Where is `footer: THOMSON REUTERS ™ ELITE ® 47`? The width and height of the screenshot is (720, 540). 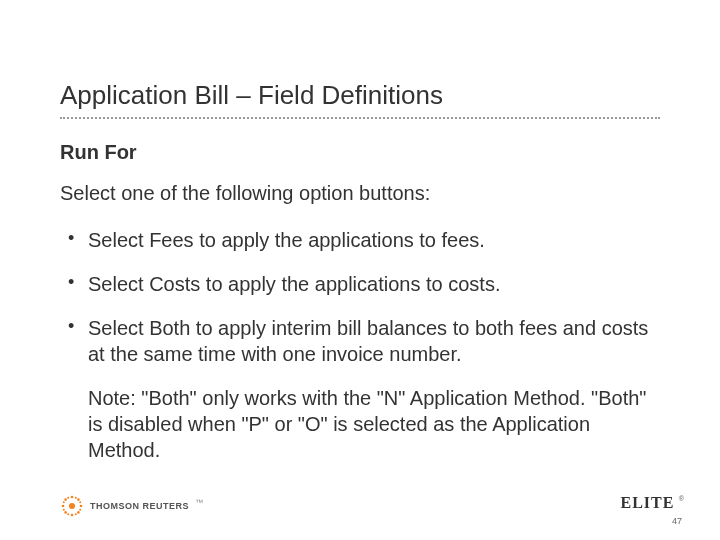 footer: THOMSON REUTERS ™ ELITE ® 47 is located at coordinates (360, 509).